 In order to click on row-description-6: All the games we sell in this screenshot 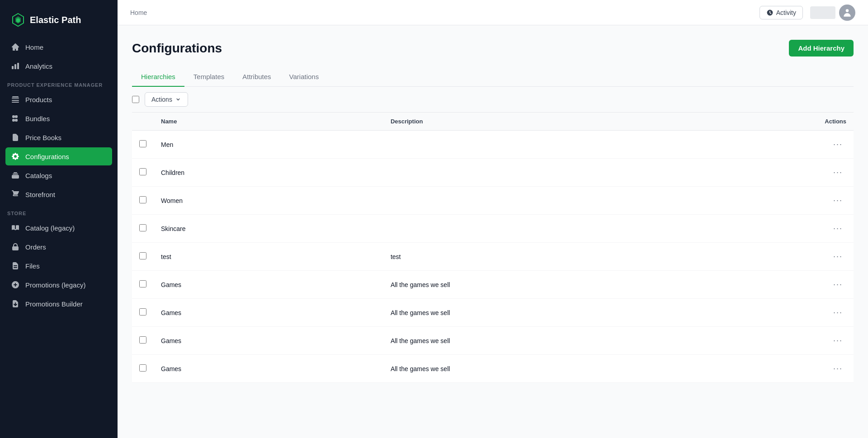, I will do `click(600, 313)`.